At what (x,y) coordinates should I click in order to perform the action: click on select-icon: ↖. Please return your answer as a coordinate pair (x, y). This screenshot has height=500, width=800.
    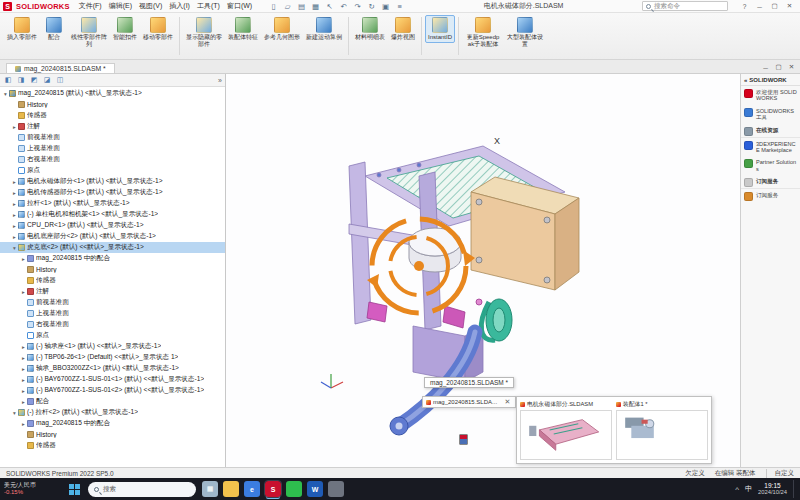
    Looking at the image, I should click on (330, 6).